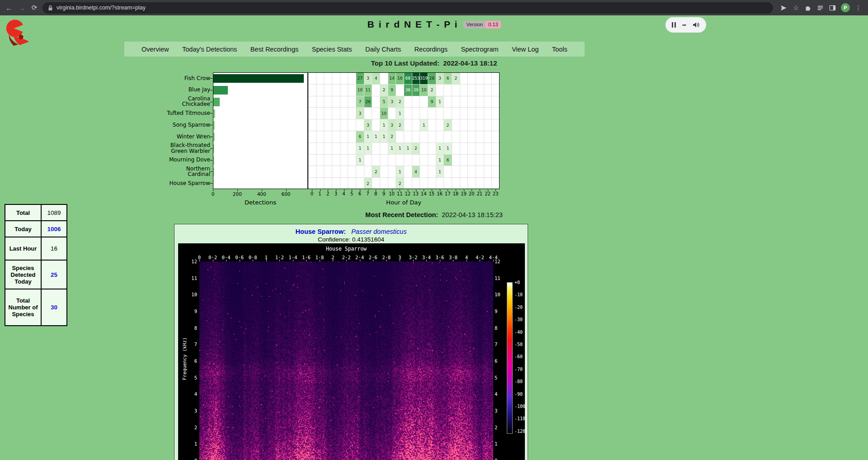  I want to click on audio-player, so click(686, 25).